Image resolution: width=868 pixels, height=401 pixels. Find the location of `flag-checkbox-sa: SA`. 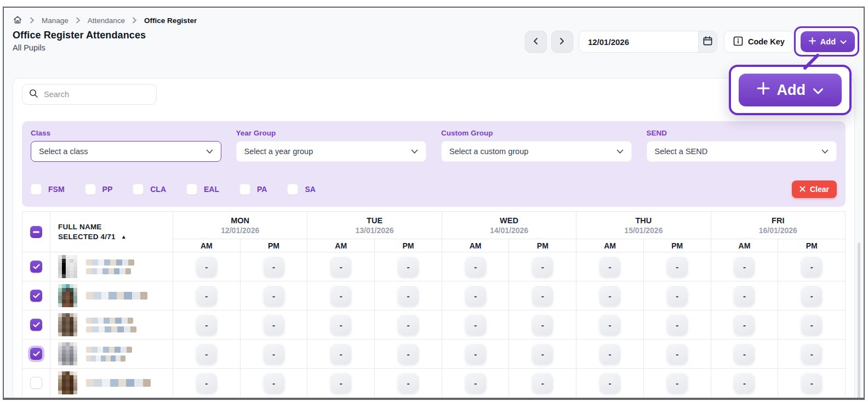

flag-checkbox-sa: SA is located at coordinates (301, 189).